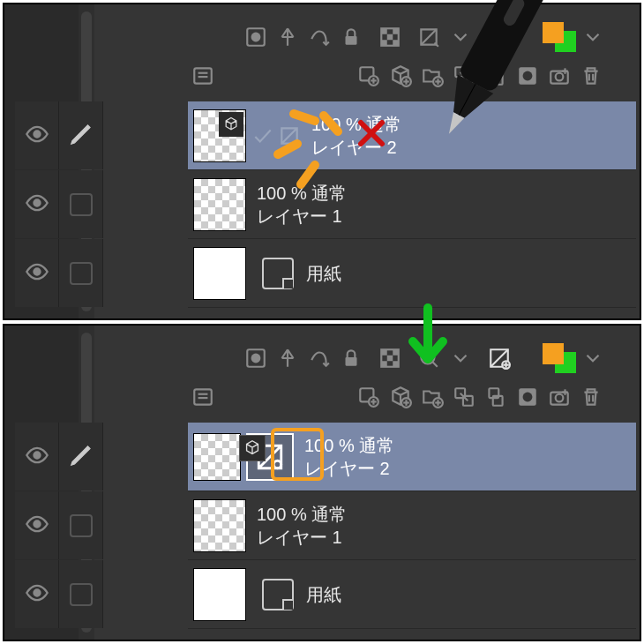 The image size is (644, 644). What do you see at coordinates (324, 273) in the screenshot?
I see `layer-name: 用紙` at bounding box center [324, 273].